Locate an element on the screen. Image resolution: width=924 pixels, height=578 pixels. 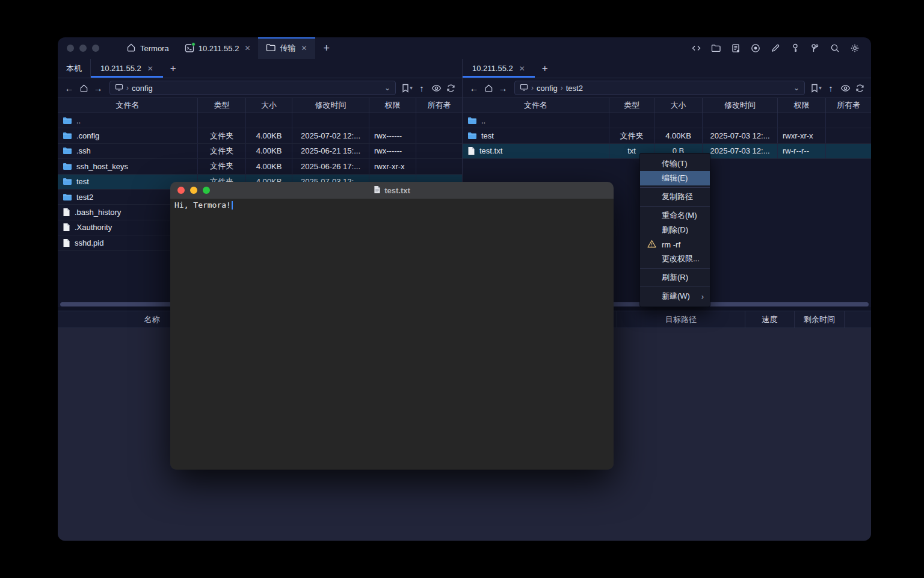
new-tab-button: + is located at coordinates (327, 48).